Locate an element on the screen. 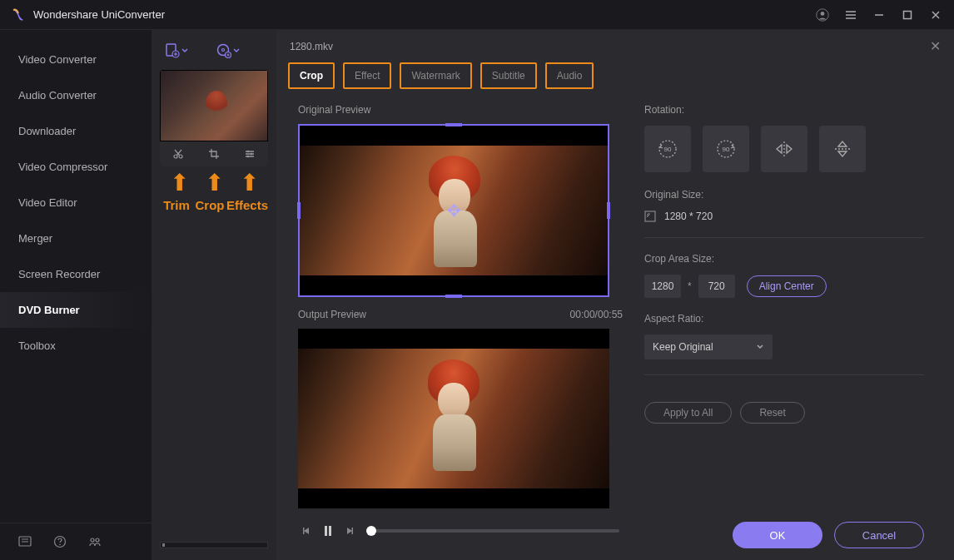 The height and width of the screenshot is (560, 954). maximize-icon is located at coordinates (907, 15).